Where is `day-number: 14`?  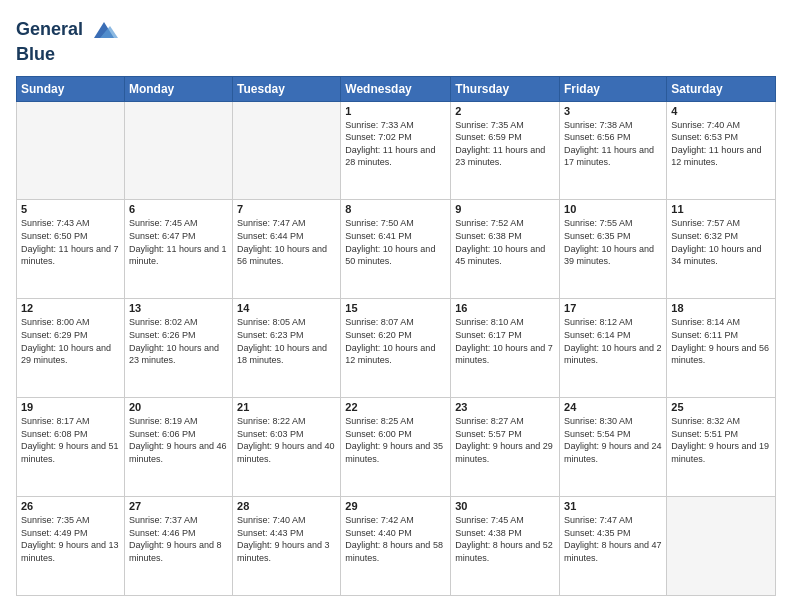
day-number: 14 is located at coordinates (286, 308).